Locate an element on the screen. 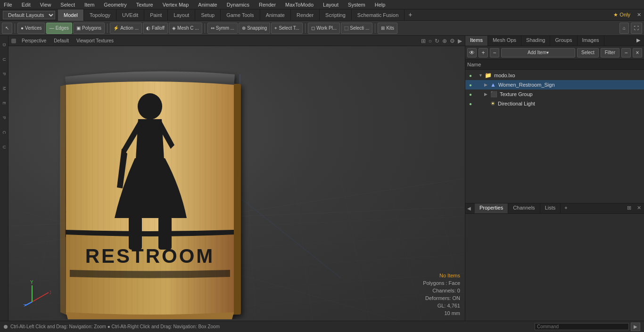 This screenshot has height=332, width=644. vis-texture: ● is located at coordinates (471, 94).